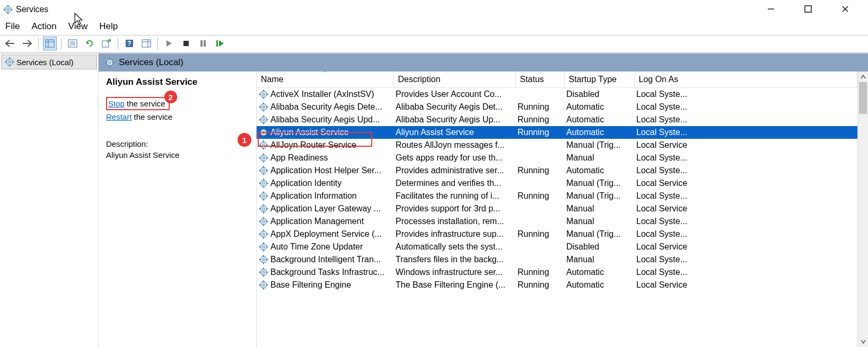 The width and height of the screenshot is (868, 347). I want to click on toolbar: ?, so click(434, 44).